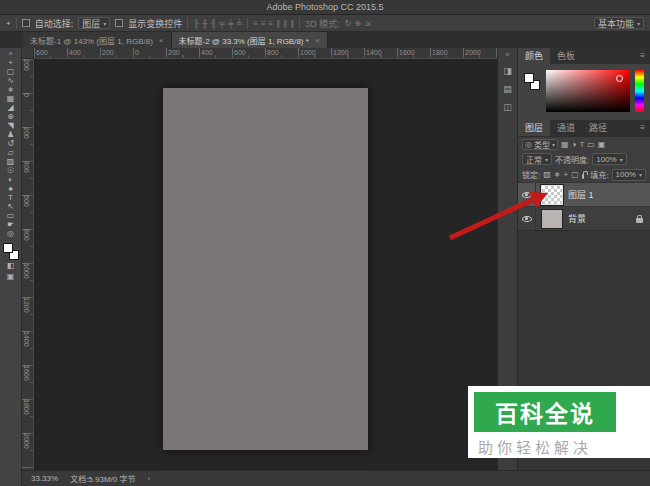 The width and height of the screenshot is (650, 486). I want to click on 3d-mode-icon: ↻, so click(348, 24).